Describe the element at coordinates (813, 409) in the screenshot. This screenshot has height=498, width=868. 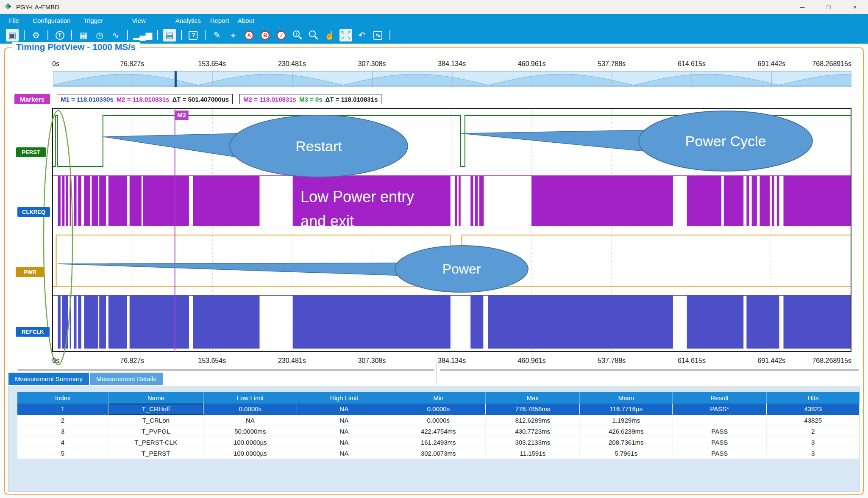
I see `cell: 43823` at that location.